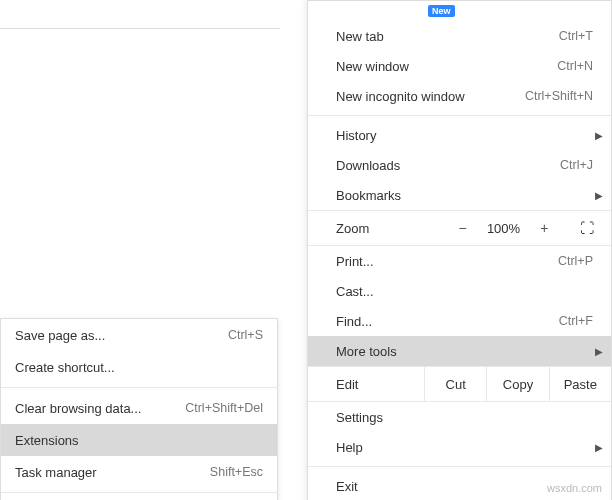  Describe the element at coordinates (366, 384) in the screenshot. I see `edit-label: Edit` at that location.